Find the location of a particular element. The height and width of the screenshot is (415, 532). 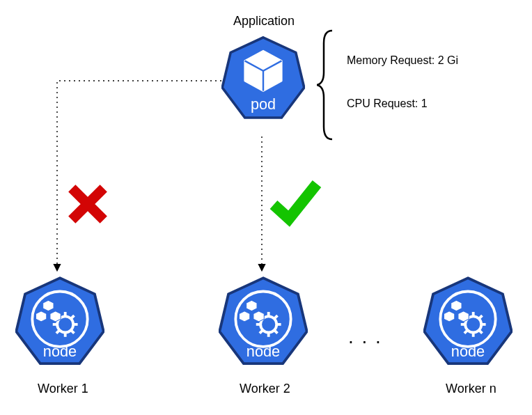

worker-caption-1: Worker 1 is located at coordinates (63, 389).